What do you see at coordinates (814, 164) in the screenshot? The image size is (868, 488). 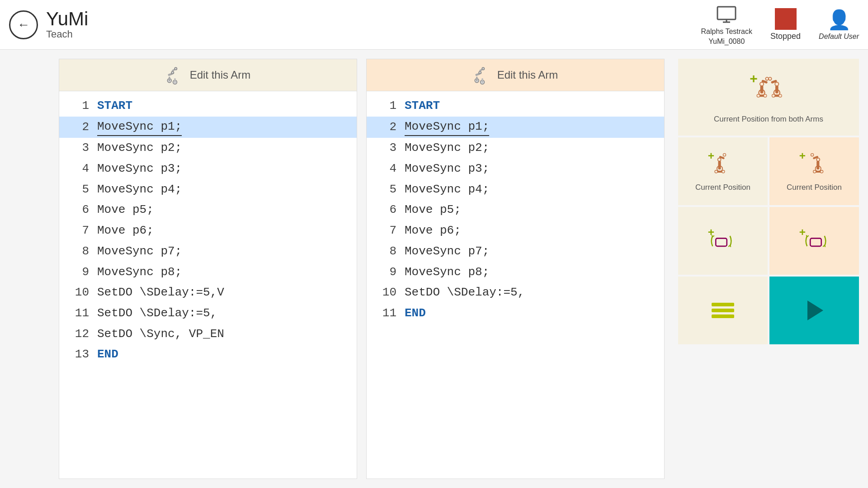 I see `current-position-right-icon: +` at bounding box center [814, 164].